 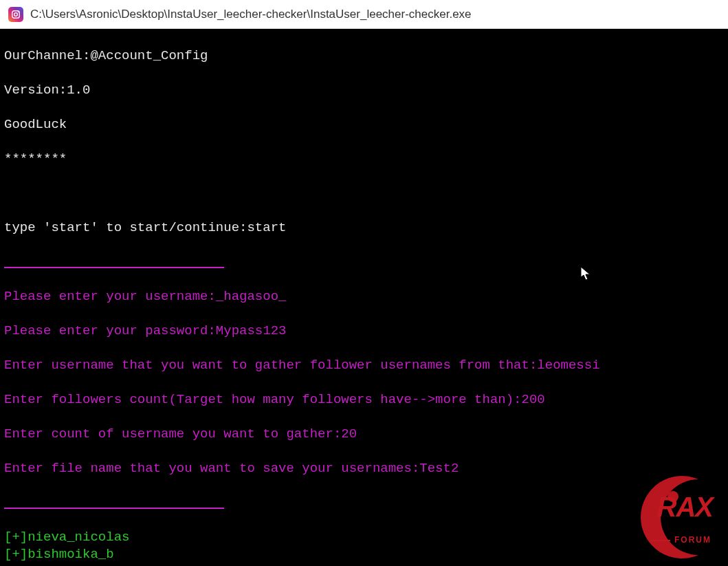 I want to click on header-version-line: Version:1.0, so click(x=364, y=91).